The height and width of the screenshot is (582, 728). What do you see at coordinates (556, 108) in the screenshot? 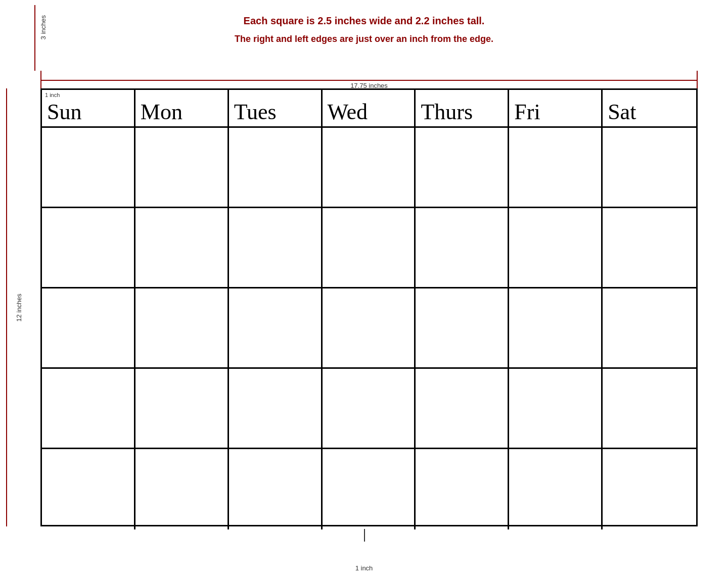
I see `day-header-fri: Fri` at bounding box center [556, 108].